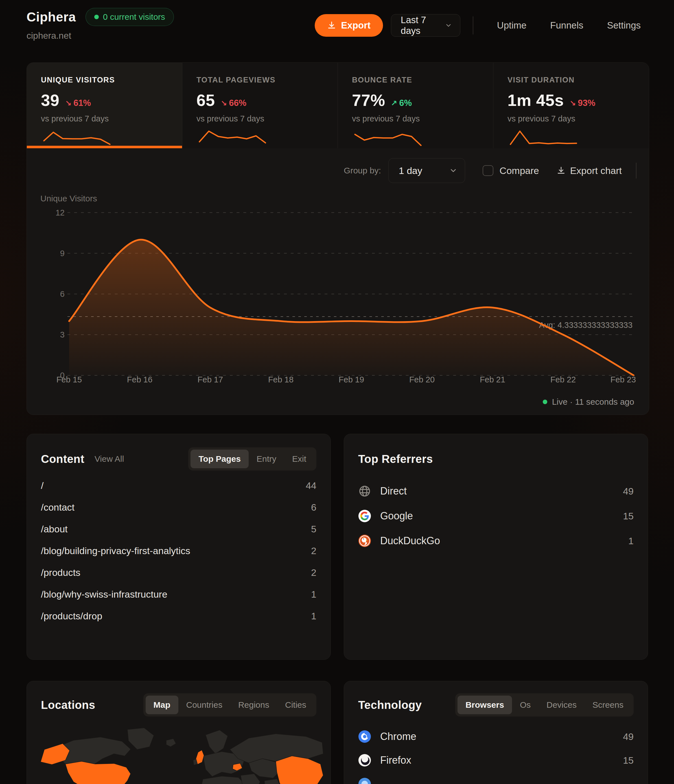 The height and width of the screenshot is (784, 674). Describe the element at coordinates (496, 541) in the screenshot. I see `referrer-row: DuckDuckGo 1` at that location.